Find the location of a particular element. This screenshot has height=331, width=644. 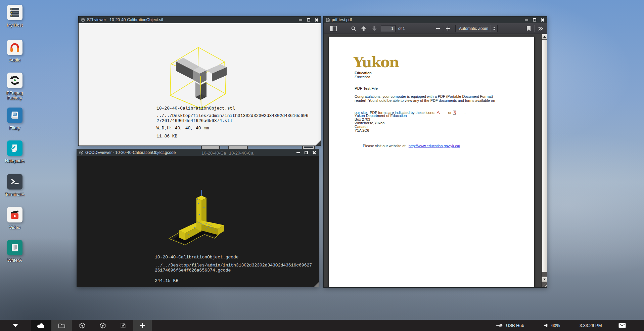

taskbar-menu-button is located at coordinates (15, 325).